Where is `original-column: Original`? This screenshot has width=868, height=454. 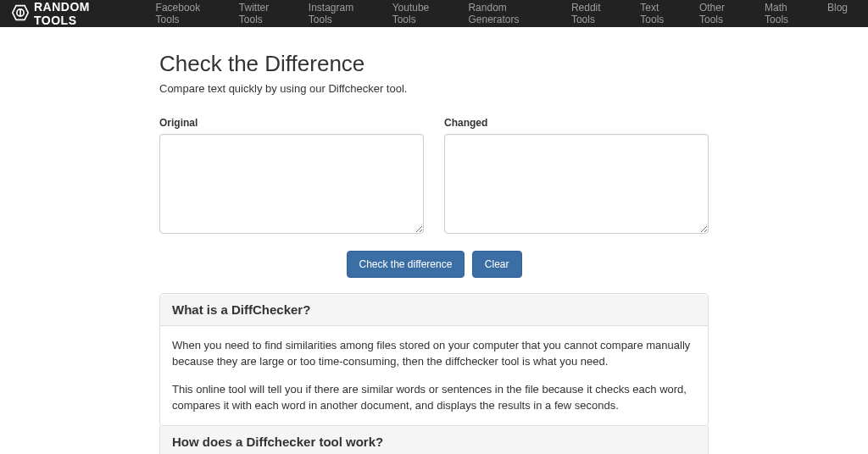 original-column: Original is located at coordinates (292, 177).